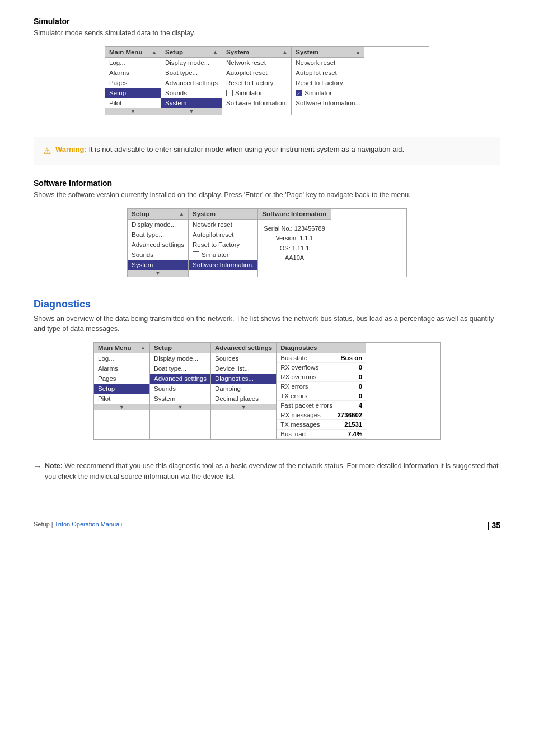 The width and height of the screenshot is (534, 756). What do you see at coordinates (243, 389) in the screenshot?
I see `diag-damping: Damping` at bounding box center [243, 389].